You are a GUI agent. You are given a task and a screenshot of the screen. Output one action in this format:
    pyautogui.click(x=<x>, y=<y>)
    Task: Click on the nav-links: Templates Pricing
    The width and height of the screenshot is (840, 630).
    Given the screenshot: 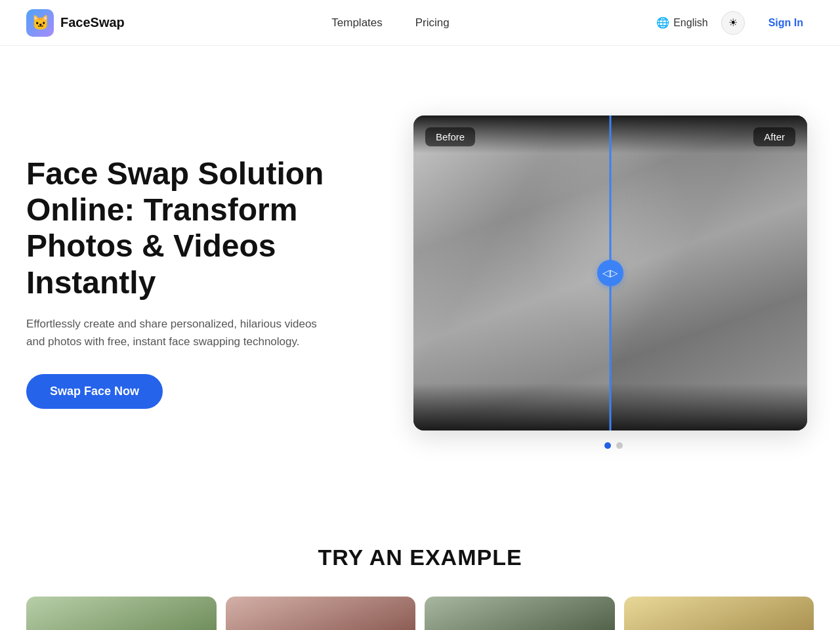 What is the action you would take?
    pyautogui.click(x=390, y=23)
    